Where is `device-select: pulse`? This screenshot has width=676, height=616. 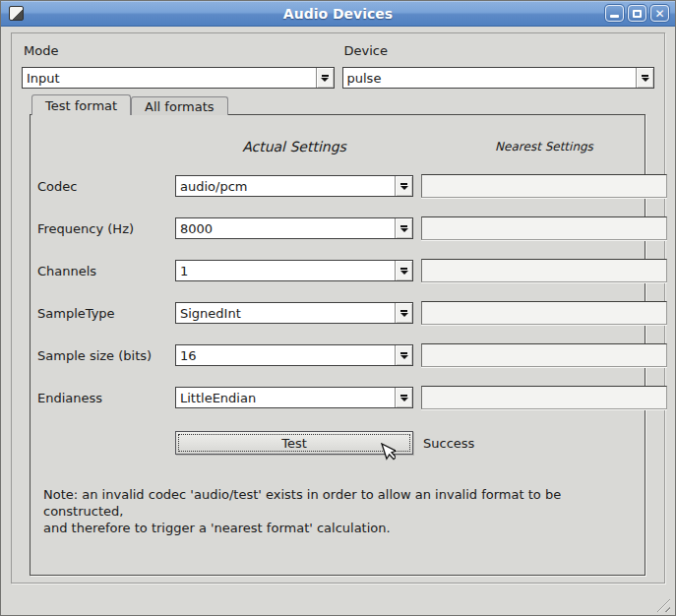
device-select: pulse is located at coordinates (499, 78).